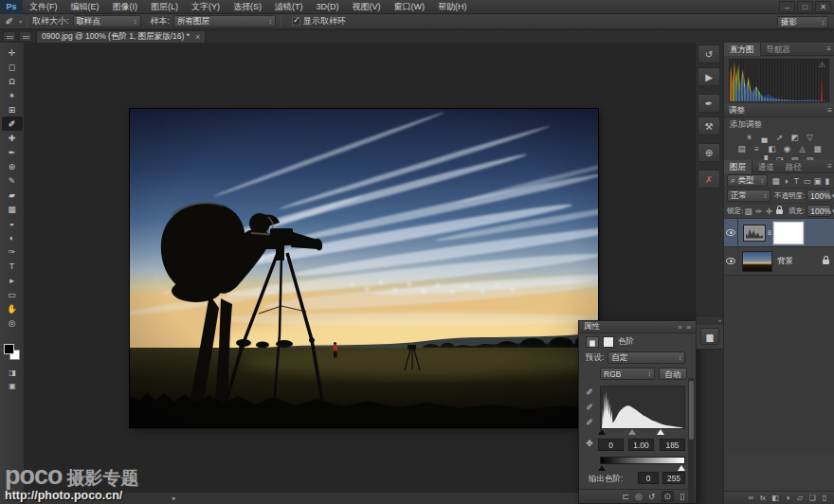 The image size is (834, 504). I want to click on output-white-slider, so click(681, 468).